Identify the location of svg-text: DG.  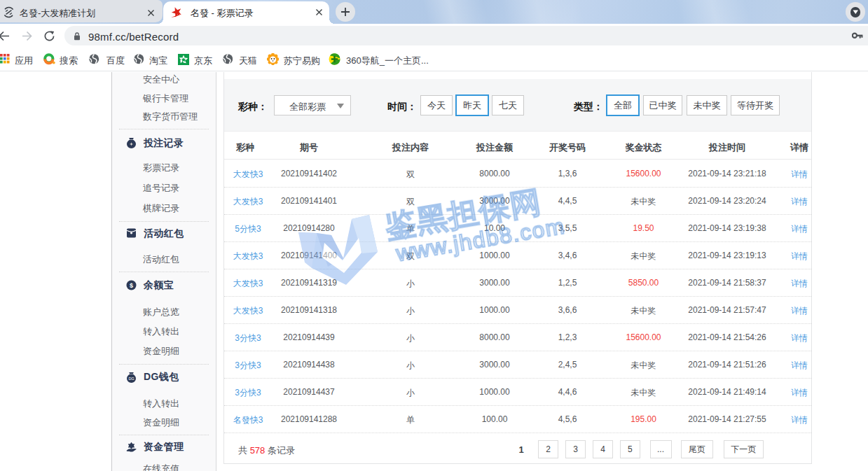
(131, 379).